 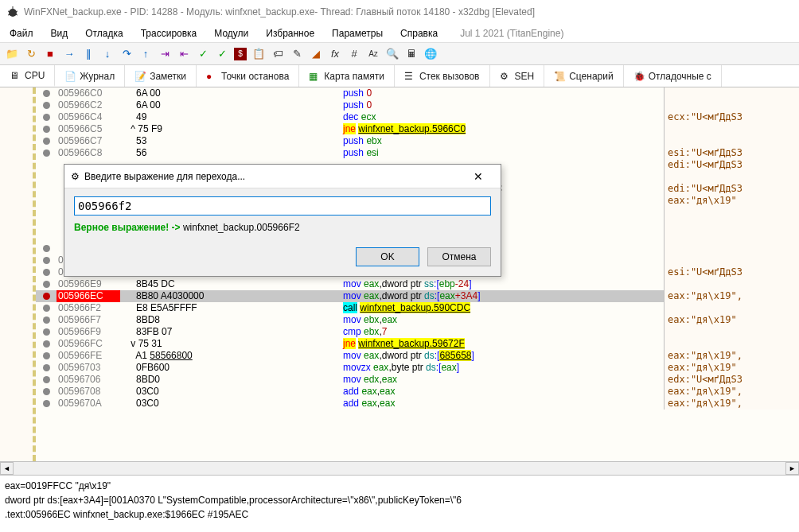 I want to click on menu-view: Вид, so click(x=60, y=33).